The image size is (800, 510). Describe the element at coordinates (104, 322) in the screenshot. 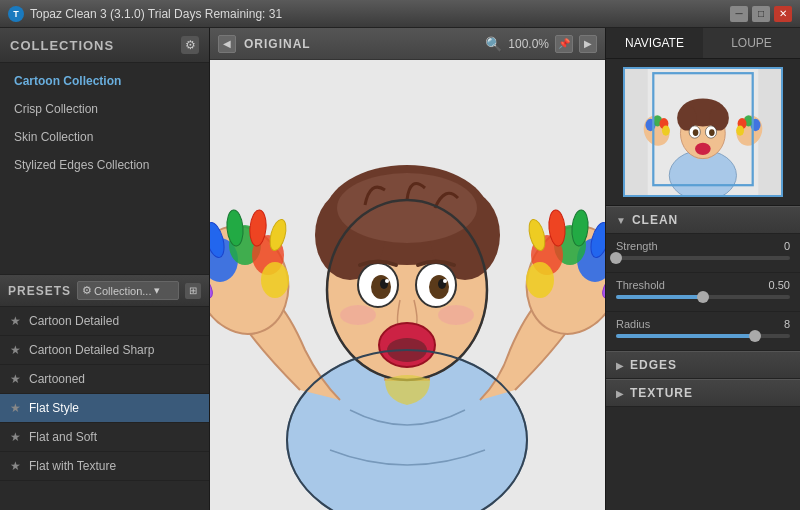

I see `preset-item-cartoon-detailed: ★ Cartoon Detailed` at that location.